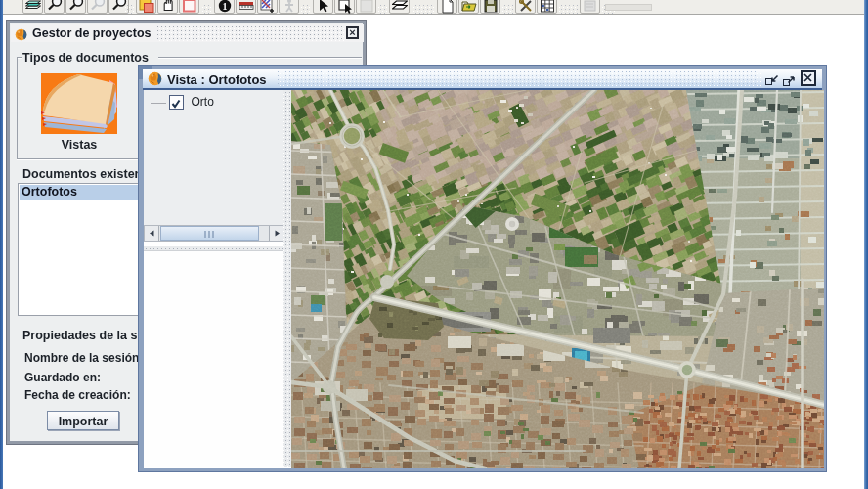 The width and height of the screenshot is (868, 489). I want to click on svg-text: 1, so click(225, 6).